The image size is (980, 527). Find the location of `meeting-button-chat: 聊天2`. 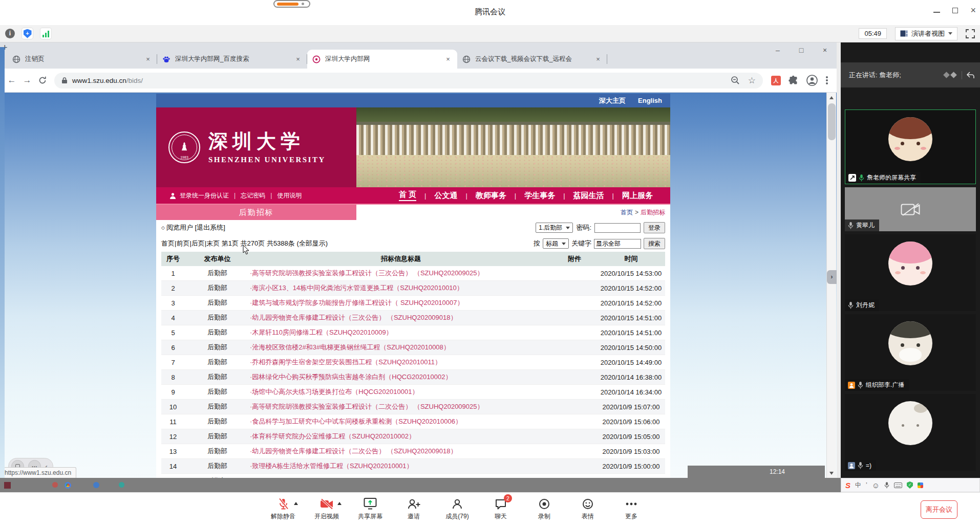

meeting-button-chat: 聊天2 is located at coordinates (501, 509).